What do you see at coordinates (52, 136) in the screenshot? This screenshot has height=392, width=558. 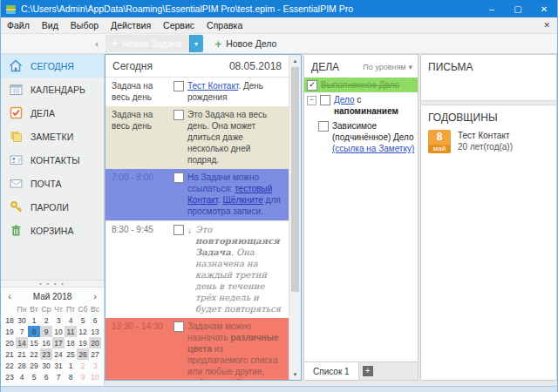 I see `sidebar-item-заметки: ЗАМЕТКИ` at bounding box center [52, 136].